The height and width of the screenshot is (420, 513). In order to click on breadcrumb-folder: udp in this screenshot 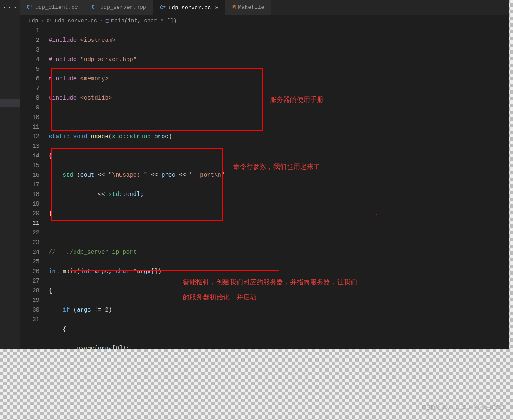, I will do `click(34, 21)`.